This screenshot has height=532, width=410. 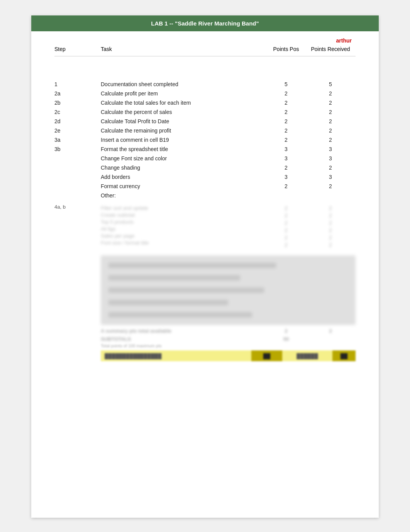 I want to click on pts-pos-cell: 2 2 2 2 2 2, so click(x=286, y=226).